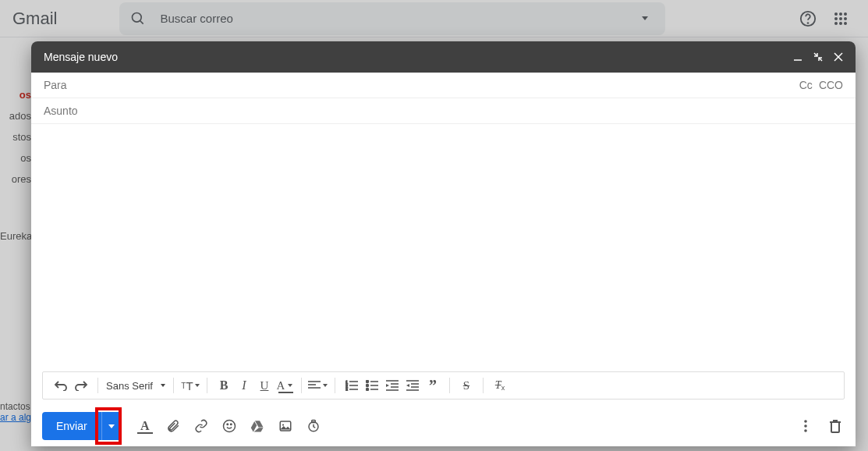  I want to click on discard-icon, so click(835, 426).